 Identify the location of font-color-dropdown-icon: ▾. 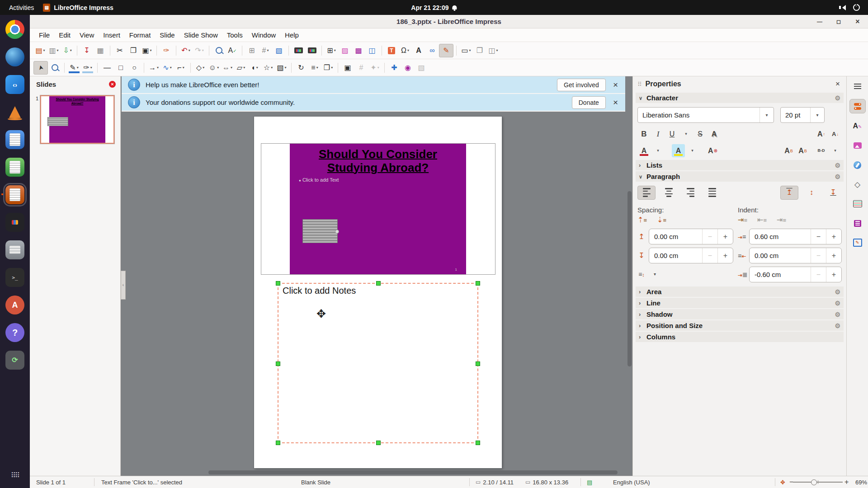
(658, 151).